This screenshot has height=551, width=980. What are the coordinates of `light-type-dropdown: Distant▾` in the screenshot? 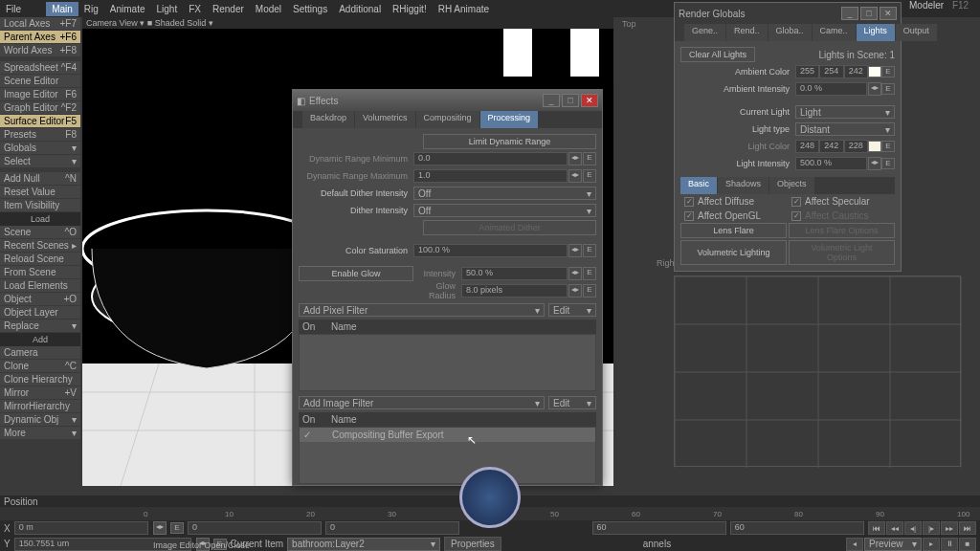 It's located at (845, 129).